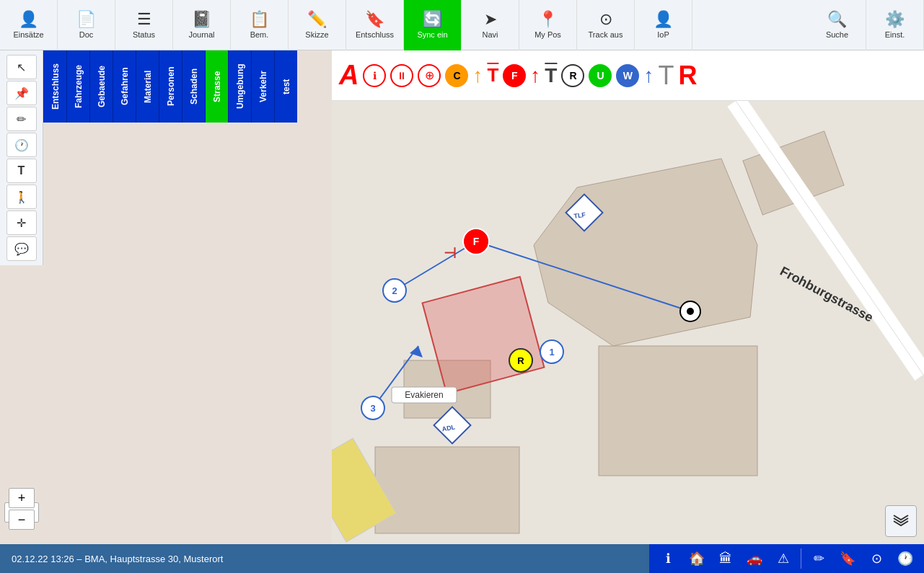 Image resolution: width=924 pixels, height=573 pixels. What do you see at coordinates (801, 559) in the screenshot?
I see `status-separator` at bounding box center [801, 559].